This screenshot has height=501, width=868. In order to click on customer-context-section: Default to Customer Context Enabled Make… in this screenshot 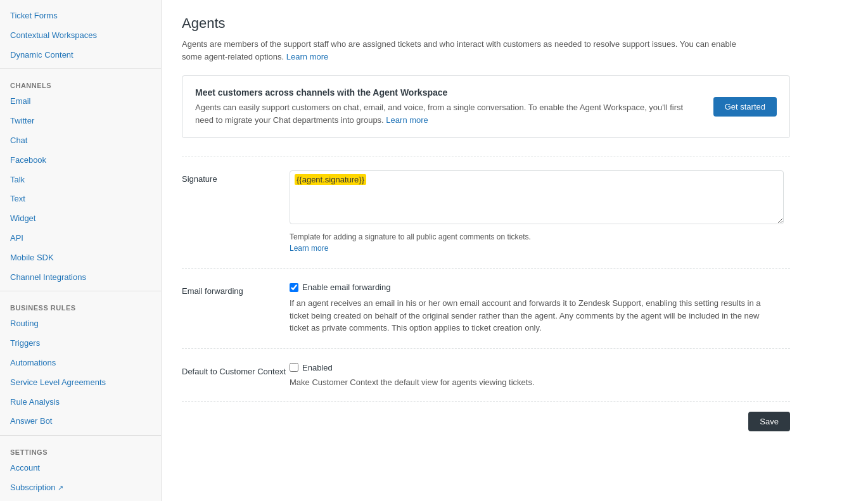, I will do `click(486, 375)`.